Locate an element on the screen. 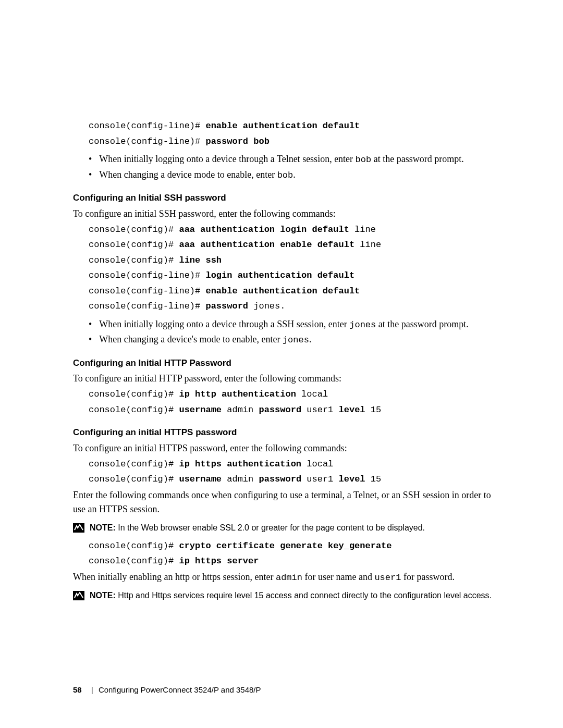  code-command: login authentication default is located at coordinates (280, 275).